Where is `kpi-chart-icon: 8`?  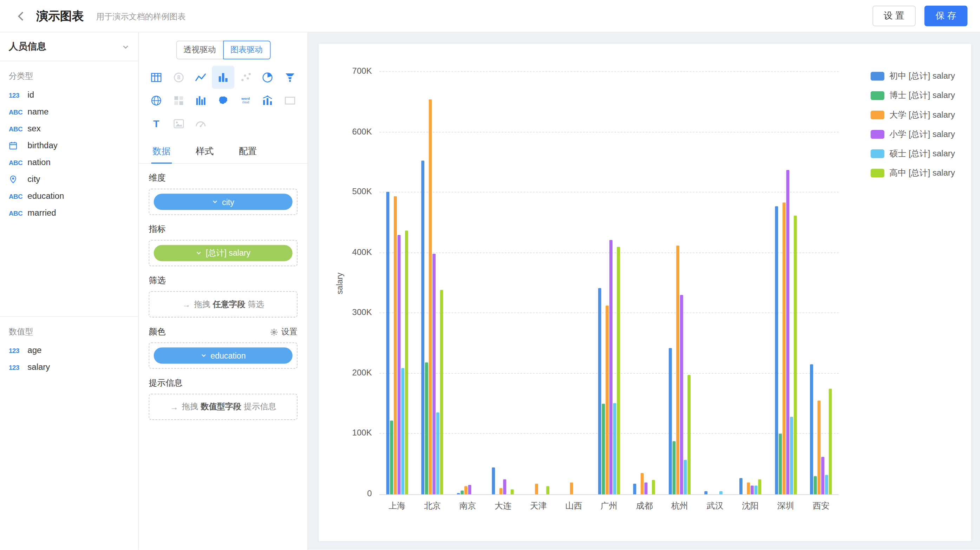
kpi-chart-icon: 8 is located at coordinates (178, 78).